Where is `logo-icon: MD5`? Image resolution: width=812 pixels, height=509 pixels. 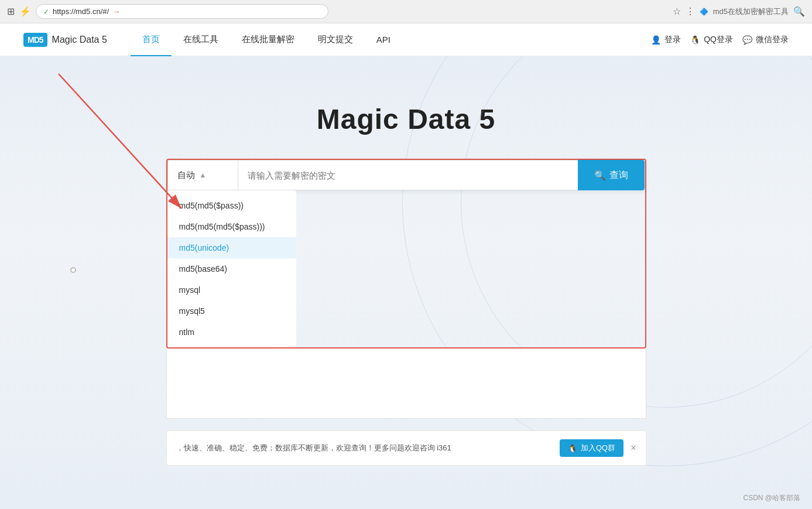 logo-icon: MD5 is located at coordinates (35, 40).